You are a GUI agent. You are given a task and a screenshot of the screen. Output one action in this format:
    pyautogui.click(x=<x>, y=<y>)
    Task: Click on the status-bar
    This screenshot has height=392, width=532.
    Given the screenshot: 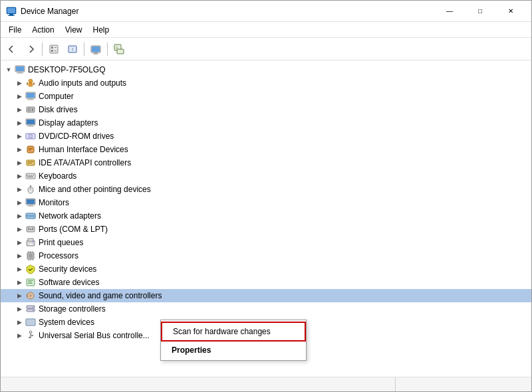 What is the action you would take?
    pyautogui.click(x=266, y=384)
    